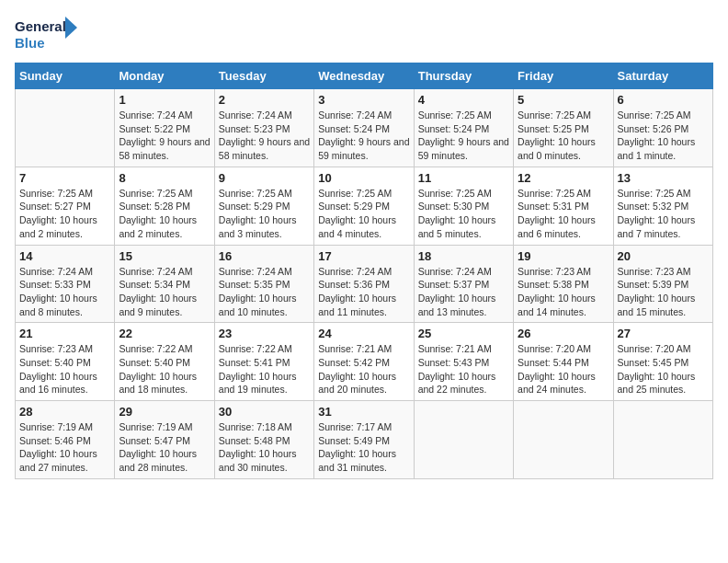  I want to click on day-number: 24, so click(364, 333).